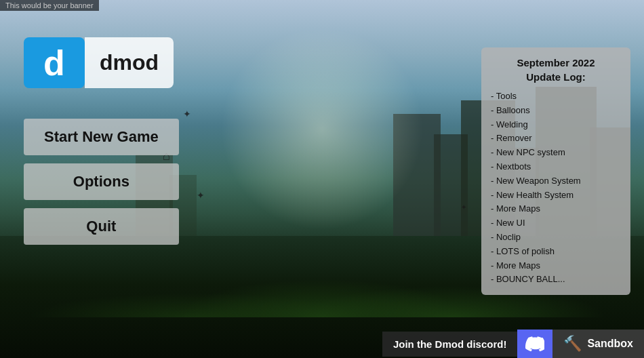  I want to click on update-log-item: - New Health System, so click(556, 195).